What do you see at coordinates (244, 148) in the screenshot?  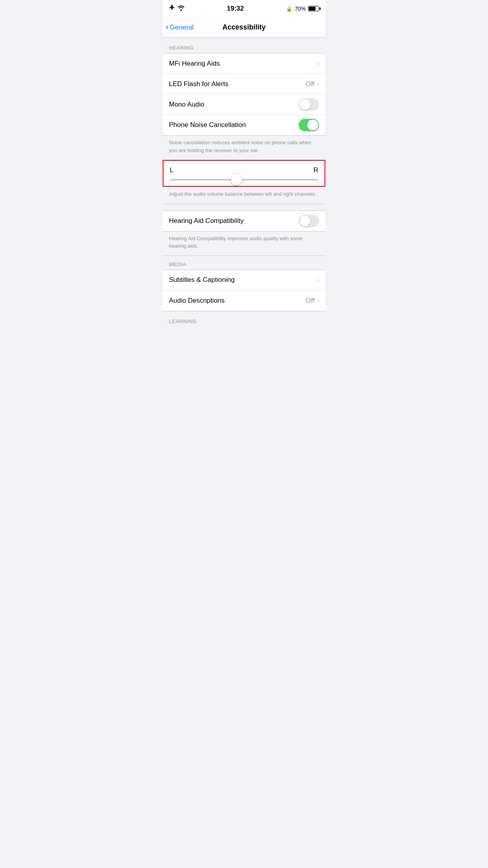 I see `noise-cancellation-description: Noise cancellation reduces ambient noise…` at bounding box center [244, 148].